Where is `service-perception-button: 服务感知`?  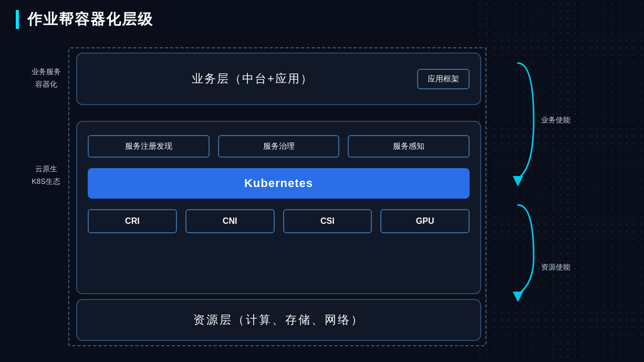
service-perception-button: 服务感知 is located at coordinates (409, 146).